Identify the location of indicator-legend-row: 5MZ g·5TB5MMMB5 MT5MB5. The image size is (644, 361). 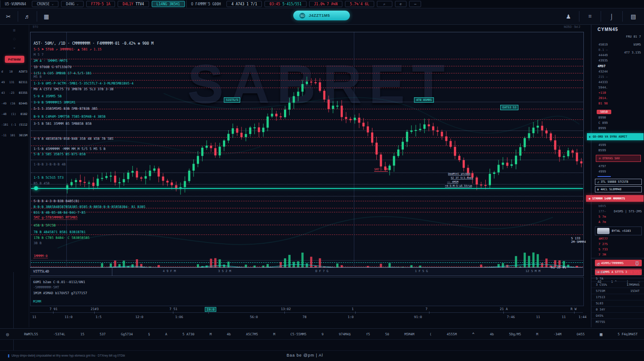
(56, 218).